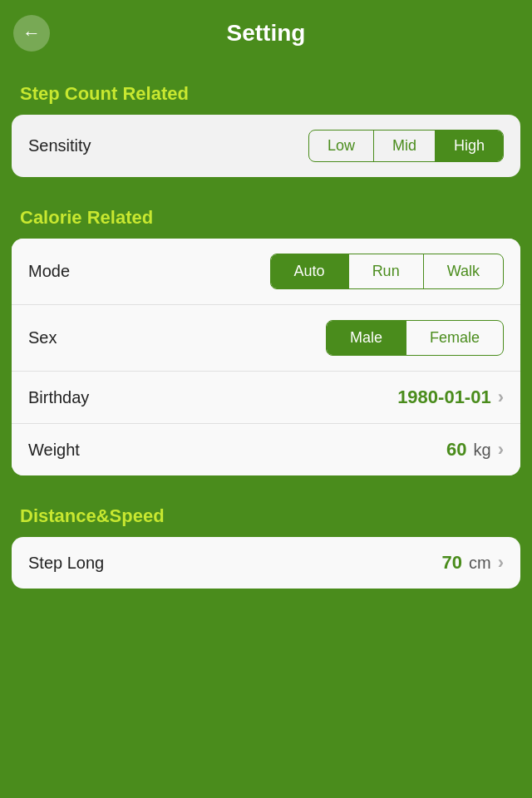 This screenshot has height=798, width=532. What do you see at coordinates (266, 513) in the screenshot?
I see `distance-speed-section-label: Distance&Speed` at bounding box center [266, 513].